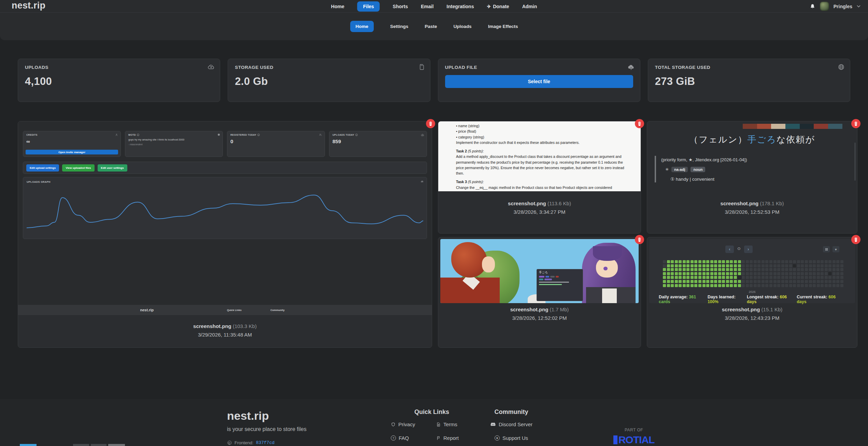 The height and width of the screenshot is (446, 868). I want to click on quick-links-title: Quick Links, so click(432, 412).